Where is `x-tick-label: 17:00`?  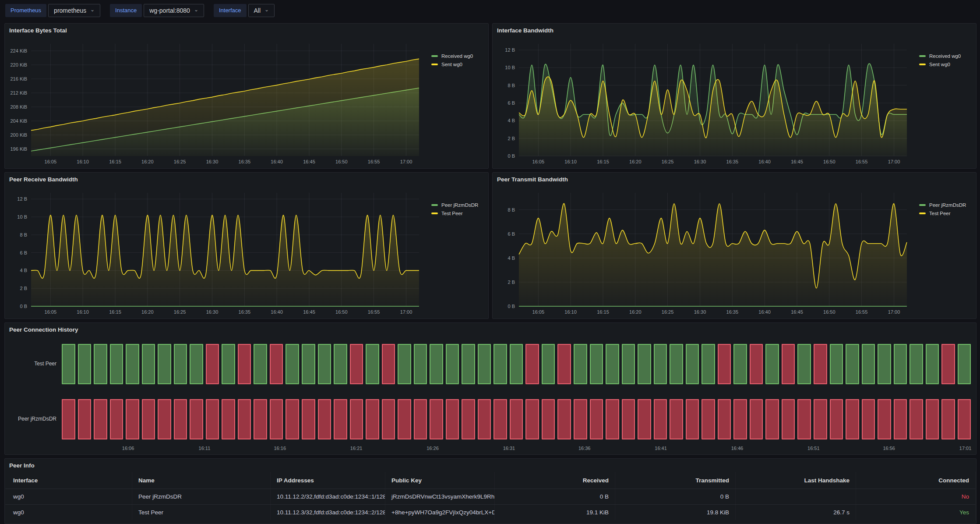
x-tick-label: 17:00 is located at coordinates (894, 162).